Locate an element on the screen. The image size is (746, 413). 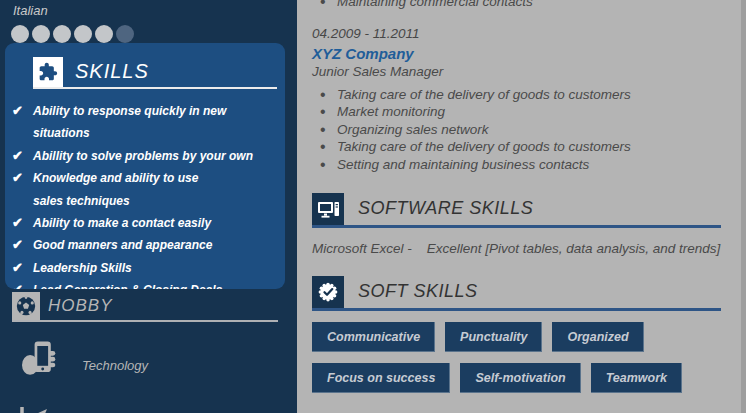
software-skills-header: SOFTWARE SKILLS is located at coordinates (516, 210).